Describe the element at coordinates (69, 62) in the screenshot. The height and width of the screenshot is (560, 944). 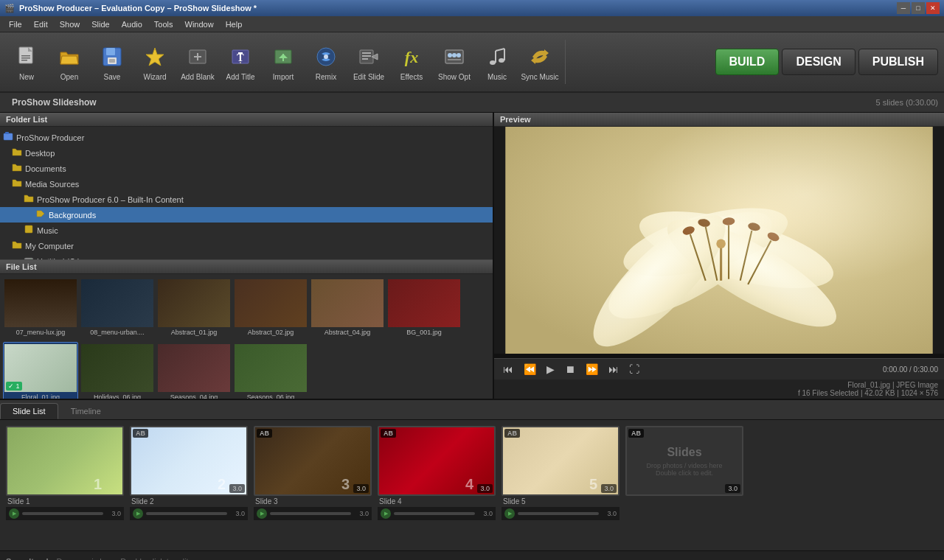
I see `toolbar-btn-open: Open` at that location.